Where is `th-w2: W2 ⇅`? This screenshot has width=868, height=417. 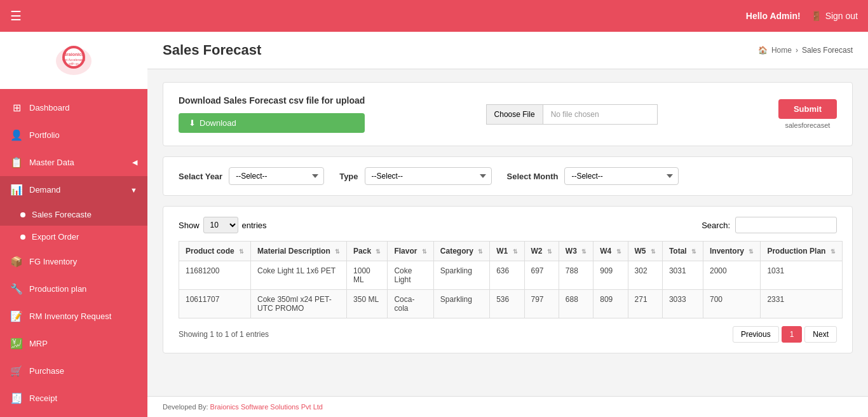 th-w2: W2 ⇅ is located at coordinates (541, 252).